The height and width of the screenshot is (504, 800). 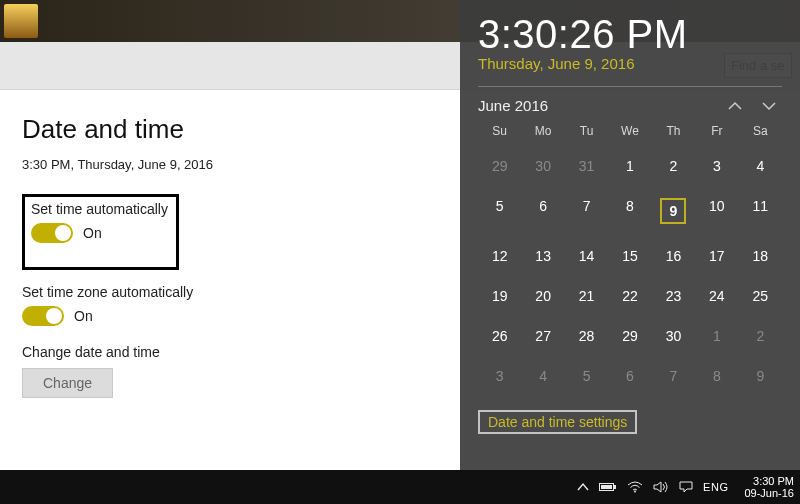 What do you see at coordinates (760, 211) in the screenshot?
I see `calendar-day-cell: 11` at bounding box center [760, 211].